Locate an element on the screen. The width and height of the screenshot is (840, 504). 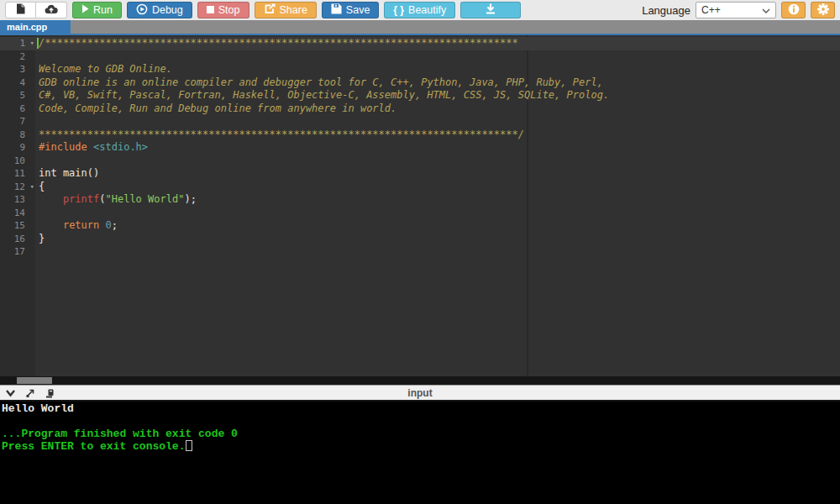
line-number: 10 is located at coordinates (18, 161).